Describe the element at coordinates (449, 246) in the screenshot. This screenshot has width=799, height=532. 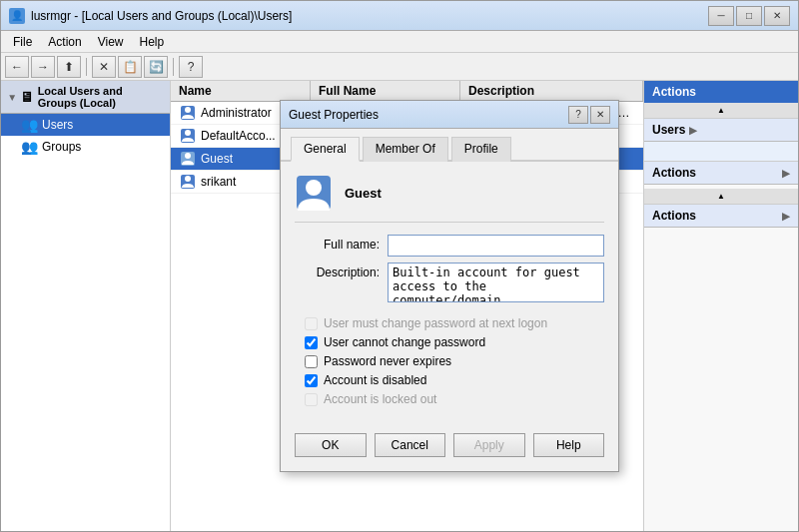
I see `fullname-row: Full name:` at that location.